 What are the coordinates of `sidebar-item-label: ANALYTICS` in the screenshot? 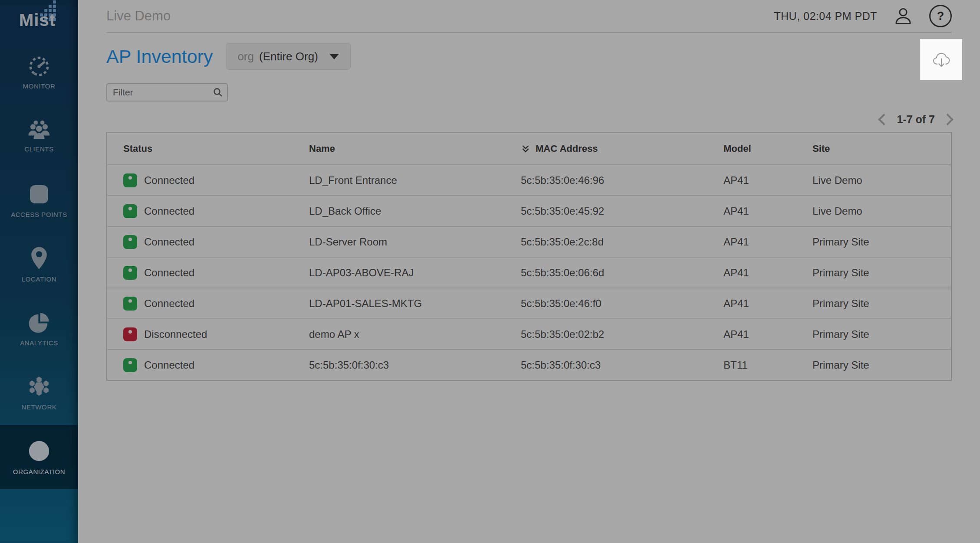 It's located at (39, 343).